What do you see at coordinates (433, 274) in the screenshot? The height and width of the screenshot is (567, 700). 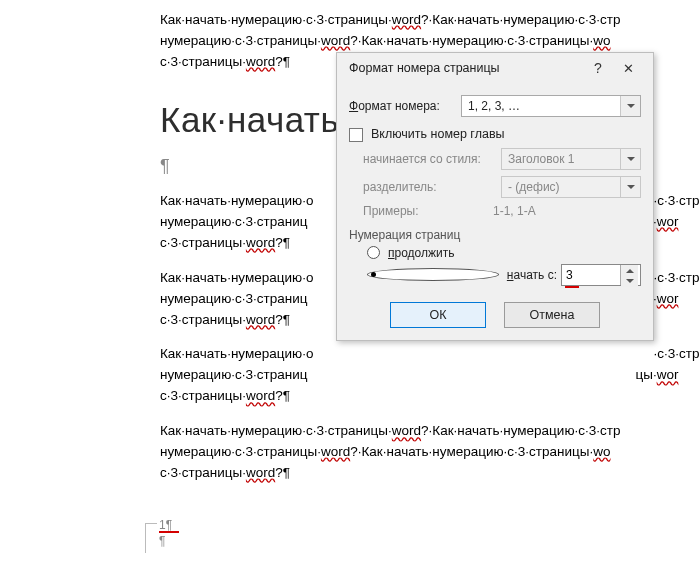 I see `radio-checked-icon` at bounding box center [433, 274].